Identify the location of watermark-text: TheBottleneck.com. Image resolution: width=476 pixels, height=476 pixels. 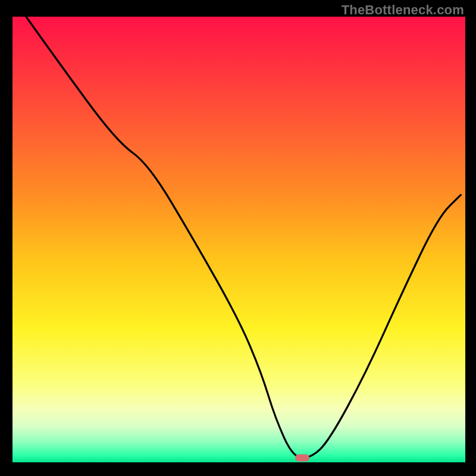
(403, 10).